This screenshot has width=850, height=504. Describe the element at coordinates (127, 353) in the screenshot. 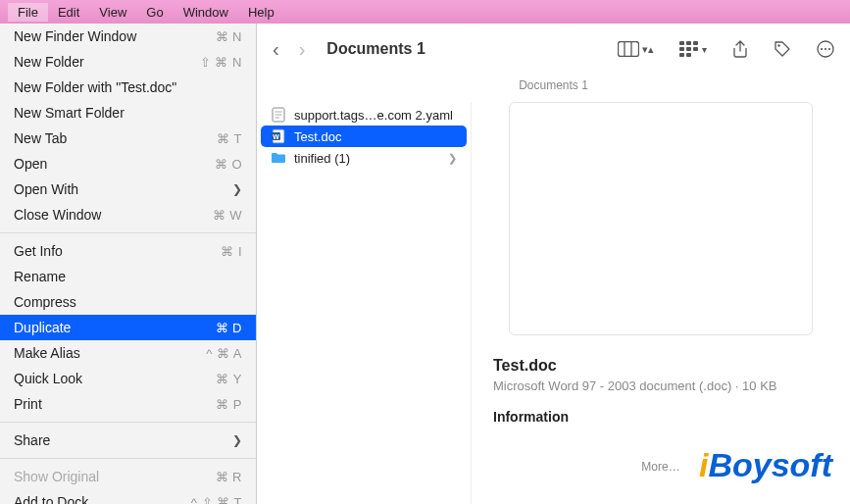

I see `menu-item-make-alias: Make Alias^ ⌘ A` at that location.